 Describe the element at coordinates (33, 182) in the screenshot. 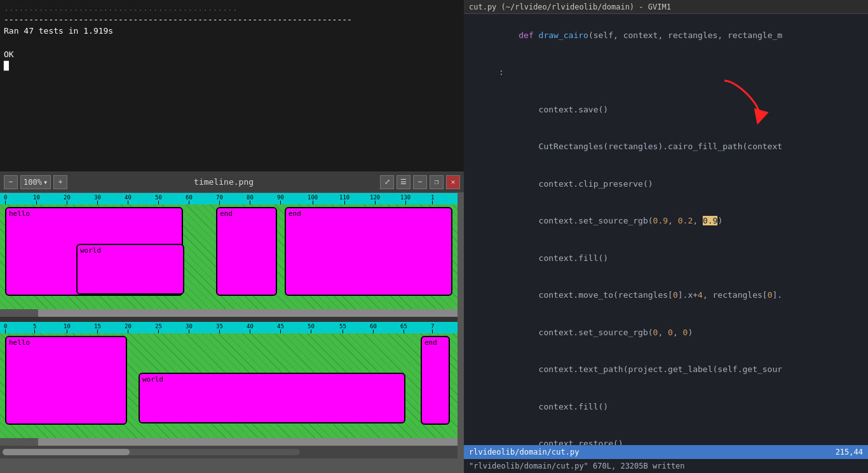

I see `zoom-value: 100%` at that location.